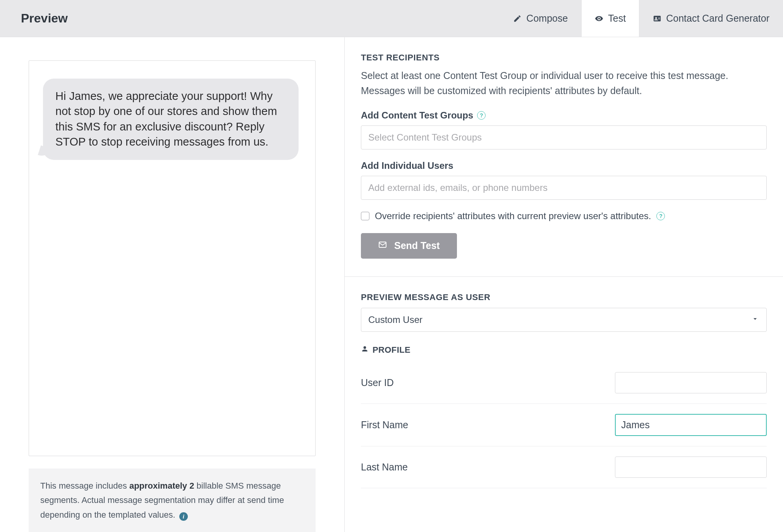 Image resolution: width=783 pixels, height=532 pixels. Describe the element at coordinates (564, 130) in the screenshot. I see `content-test-groups-field: Add Content Test Groups ?` at that location.